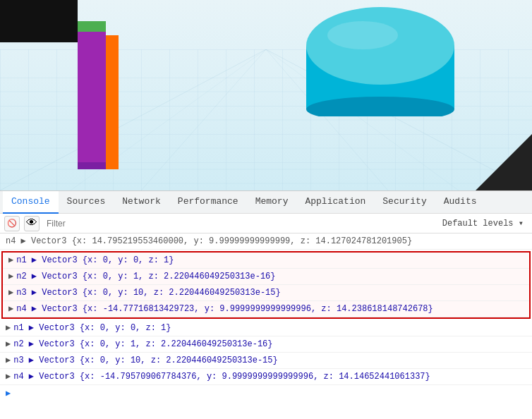 Image resolution: width=532 pixels, height=419 pixels. I want to click on highlighted-log-line-3: ▶ n4 ▶ Vector3 {x: -14.77716813429723, y…, so click(266, 309).